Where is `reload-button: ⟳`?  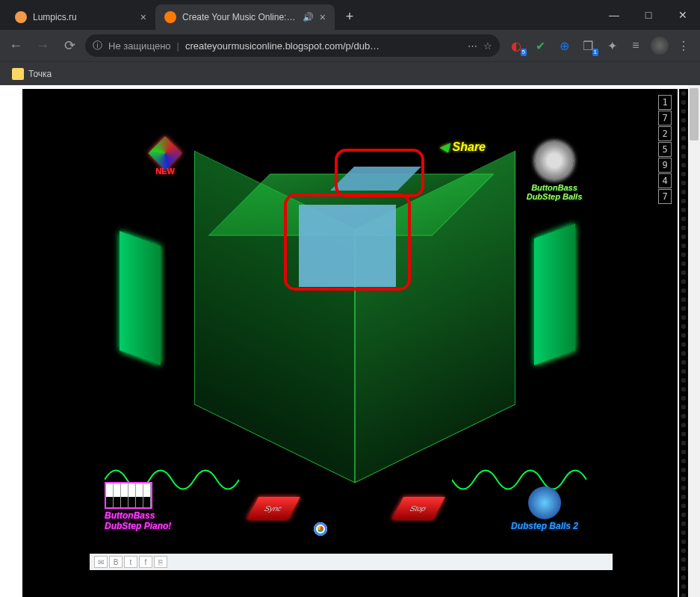 reload-button: ⟳ is located at coordinates (69, 46).